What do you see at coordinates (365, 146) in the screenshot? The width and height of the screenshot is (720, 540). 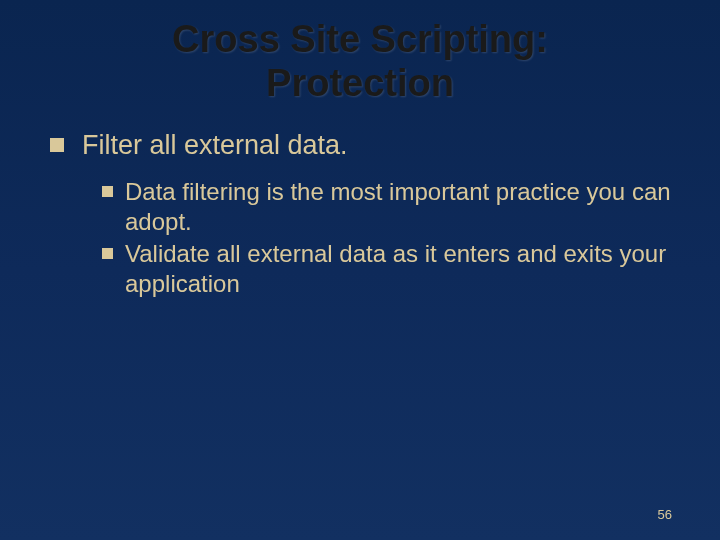 I see `bullet-level1: Filter all external data.` at bounding box center [365, 146].